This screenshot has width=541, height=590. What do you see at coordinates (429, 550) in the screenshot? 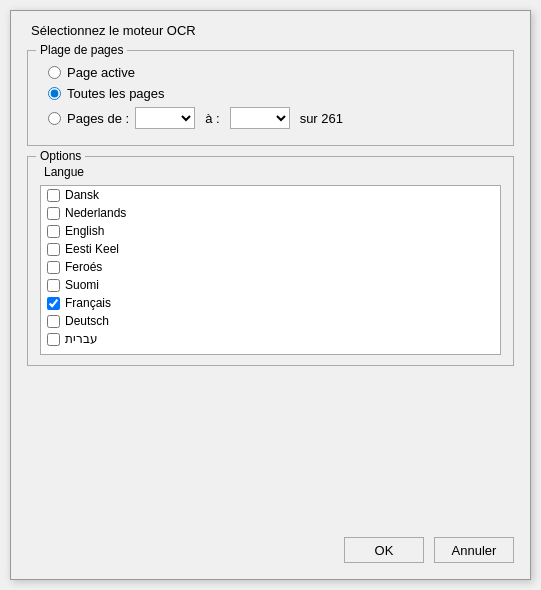
I see `button-row: OK Annuler` at bounding box center [429, 550].